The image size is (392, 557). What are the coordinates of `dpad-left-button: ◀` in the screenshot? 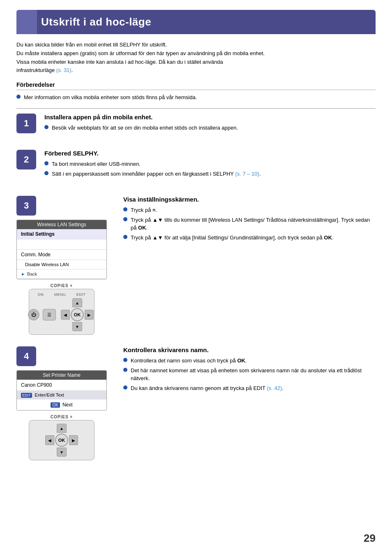 It's located at (65, 315).